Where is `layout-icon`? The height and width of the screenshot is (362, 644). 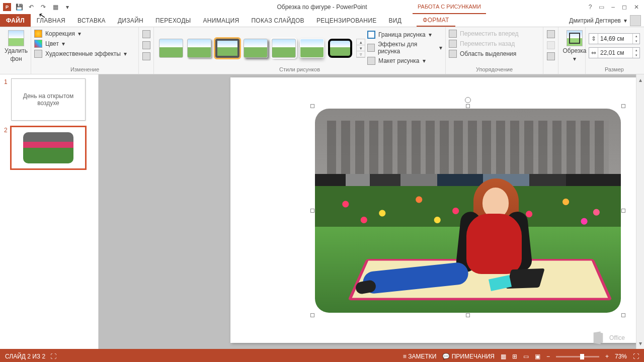 layout-icon is located at coordinates (371, 61).